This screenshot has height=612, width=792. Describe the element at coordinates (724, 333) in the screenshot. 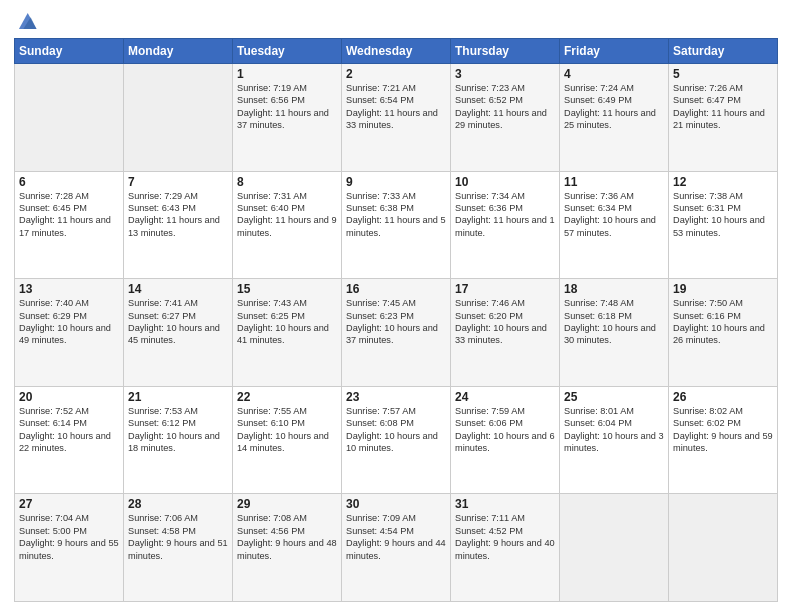

I see `calendar-cell: 19Sunrise: 7:50 AM Sunset: 6:16 PM Dayli…` at that location.